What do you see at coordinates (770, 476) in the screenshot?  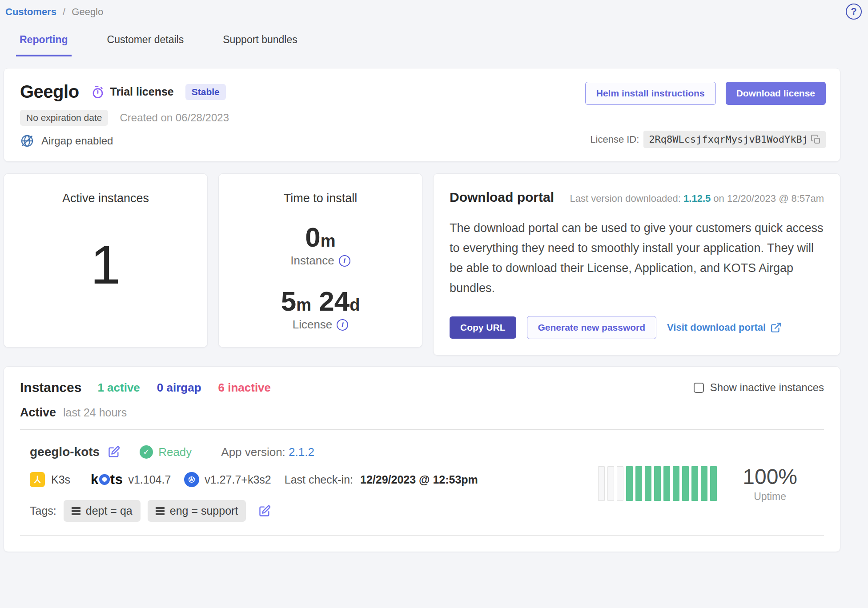 I see `uptime-percent: 100%` at bounding box center [770, 476].